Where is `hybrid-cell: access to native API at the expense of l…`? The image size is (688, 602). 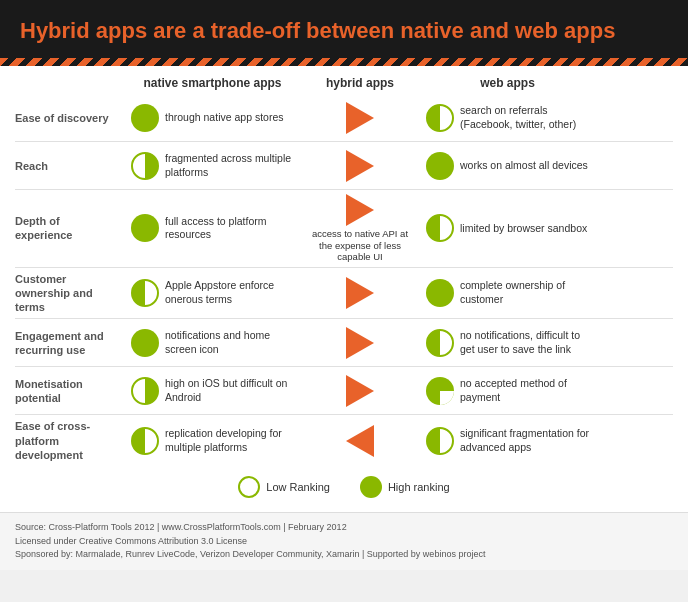 hybrid-cell: access to native API at the expense of l… is located at coordinates (360, 228).